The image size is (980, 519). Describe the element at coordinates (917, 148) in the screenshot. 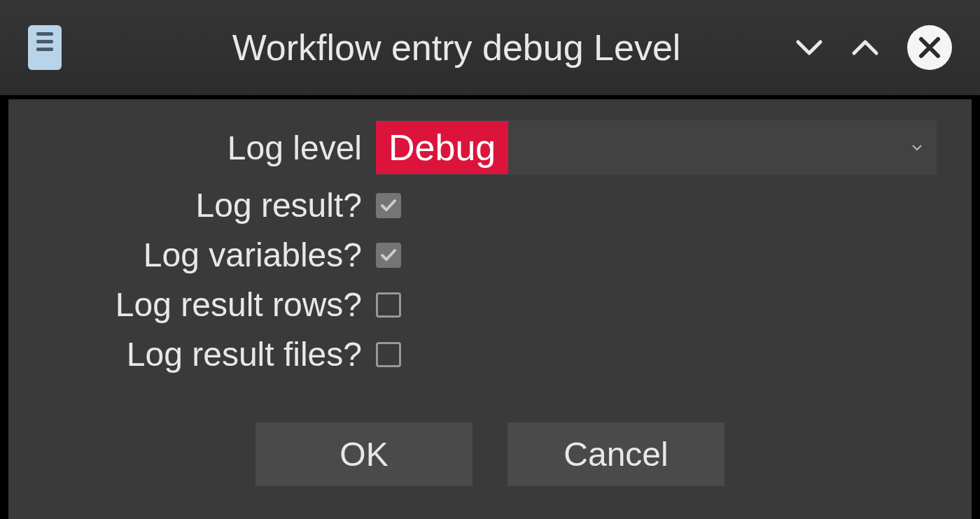

I see `dropdown-arrow-icon` at that location.